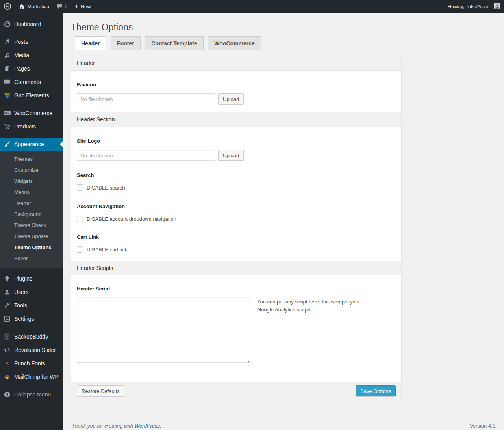  I want to click on sidebar-item-media: Media, so click(32, 55).